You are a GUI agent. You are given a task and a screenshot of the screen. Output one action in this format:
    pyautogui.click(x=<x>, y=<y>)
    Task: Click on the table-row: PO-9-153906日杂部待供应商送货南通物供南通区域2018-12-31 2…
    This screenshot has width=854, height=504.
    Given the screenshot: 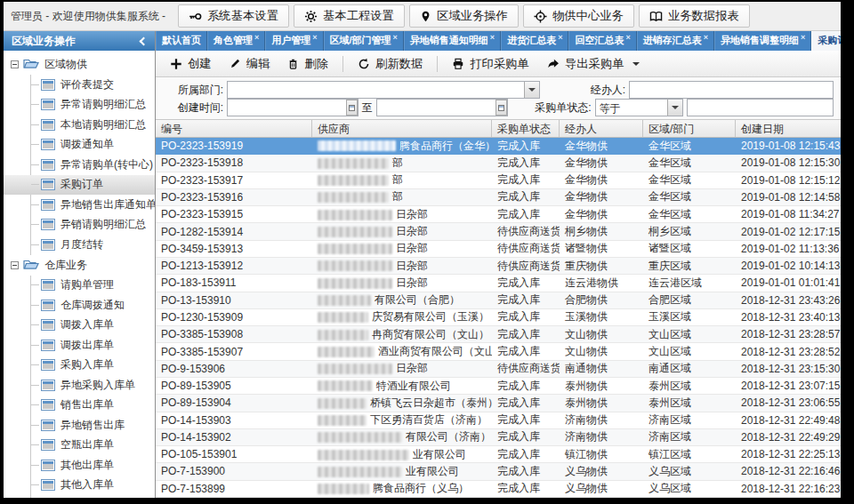 What is the action you would take?
    pyautogui.click(x=498, y=370)
    